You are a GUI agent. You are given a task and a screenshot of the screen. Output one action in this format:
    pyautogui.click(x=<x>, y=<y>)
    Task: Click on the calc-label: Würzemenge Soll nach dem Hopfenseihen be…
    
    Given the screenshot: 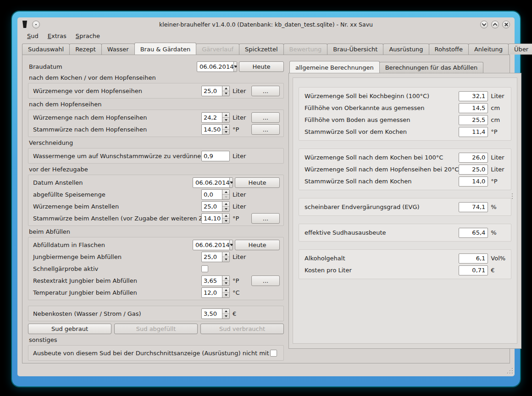 What is the action you would take?
    pyautogui.click(x=382, y=170)
    